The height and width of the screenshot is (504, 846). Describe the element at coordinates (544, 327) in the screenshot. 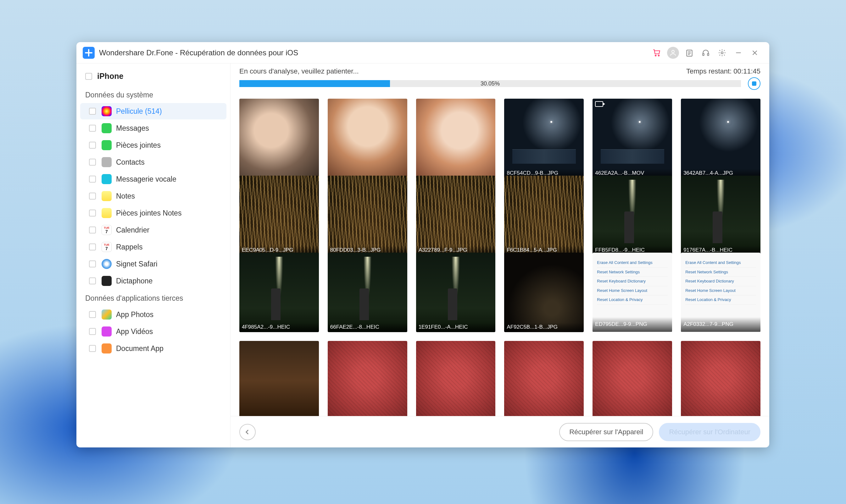

I see `thumbnail-filename: AF92C5B...1-B...JPG` at that location.